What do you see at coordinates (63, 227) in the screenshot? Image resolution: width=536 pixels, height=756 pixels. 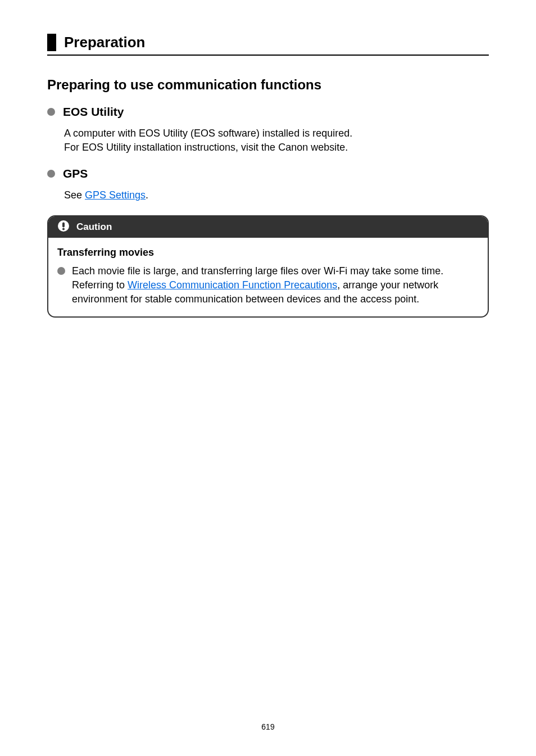 I see `caution-icon` at bounding box center [63, 227].